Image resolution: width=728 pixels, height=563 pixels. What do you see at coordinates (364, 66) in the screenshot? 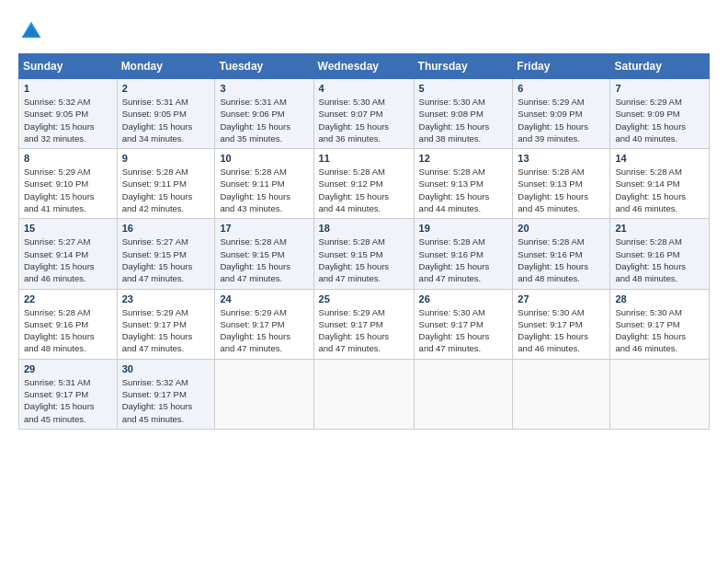
I see `column-headers: SundayMondayTuesdayWednesdayThursdayFrid…` at bounding box center [364, 66].